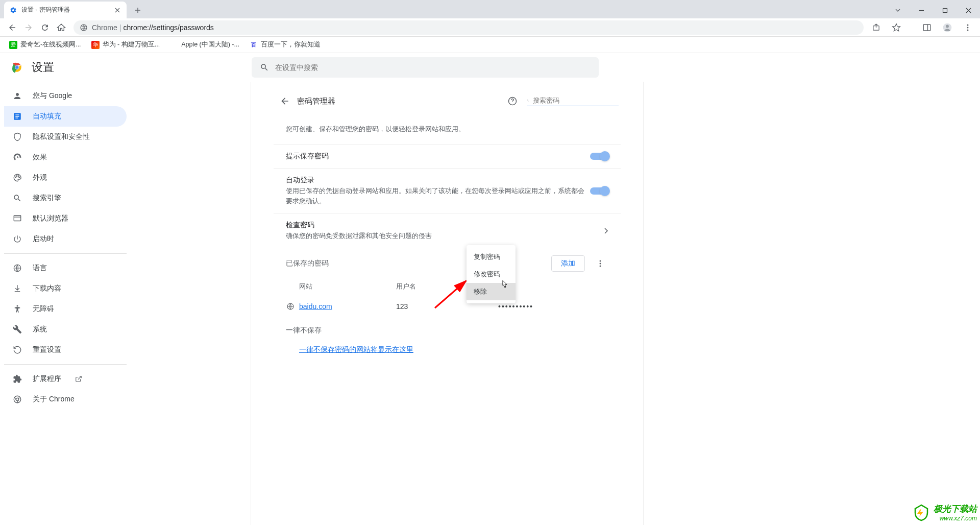  What do you see at coordinates (491, 257) in the screenshot?
I see `ctx-copy-password: 复制密码` at bounding box center [491, 257].